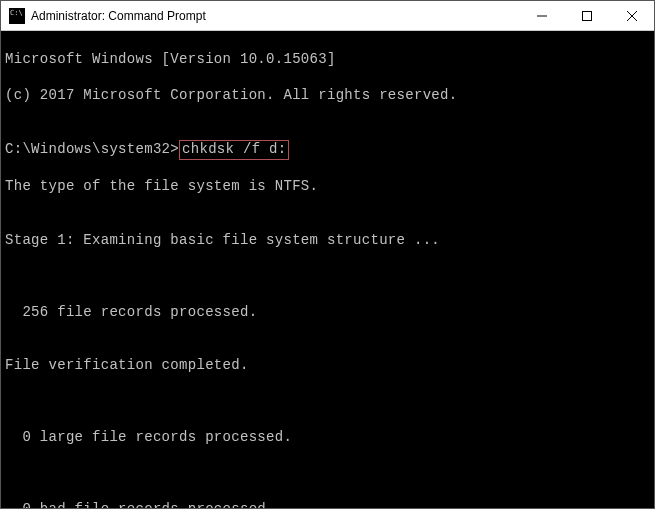  What do you see at coordinates (328, 16) in the screenshot?
I see `titlebar: Administrator: Command Prompt` at bounding box center [328, 16].